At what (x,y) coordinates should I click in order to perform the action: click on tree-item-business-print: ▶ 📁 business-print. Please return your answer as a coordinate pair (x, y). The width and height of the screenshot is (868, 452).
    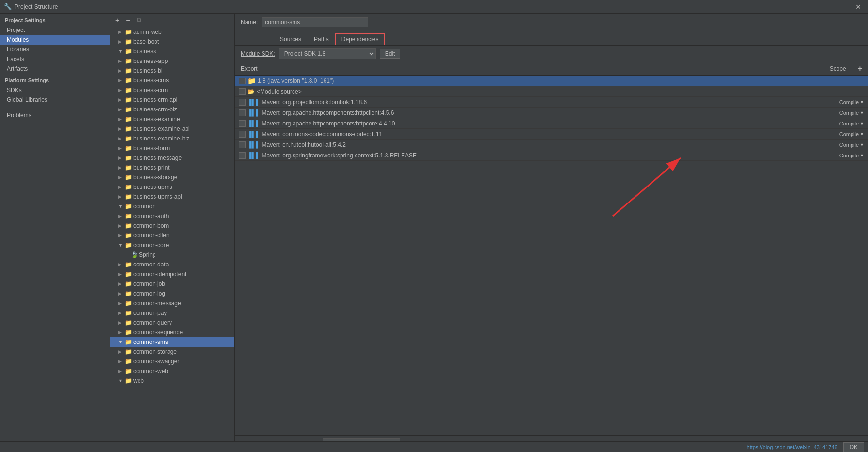
    Looking at the image, I should click on (172, 168).